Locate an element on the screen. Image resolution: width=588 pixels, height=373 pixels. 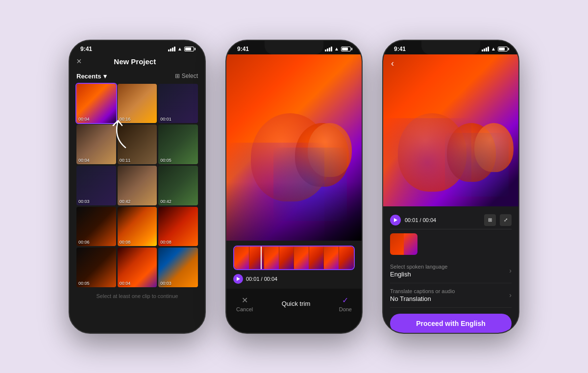
status-icons-1: ▲ is located at coordinates (181, 49).